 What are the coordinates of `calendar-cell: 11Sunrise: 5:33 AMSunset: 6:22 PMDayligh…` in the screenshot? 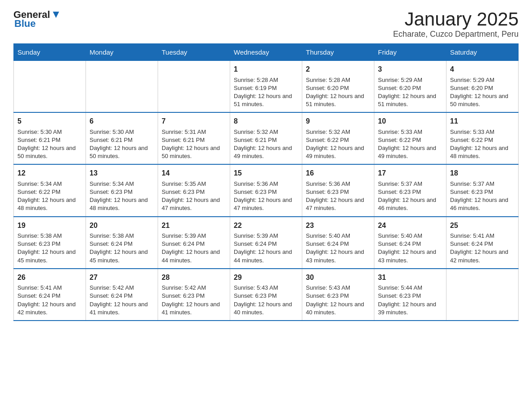 It's located at (483, 138).